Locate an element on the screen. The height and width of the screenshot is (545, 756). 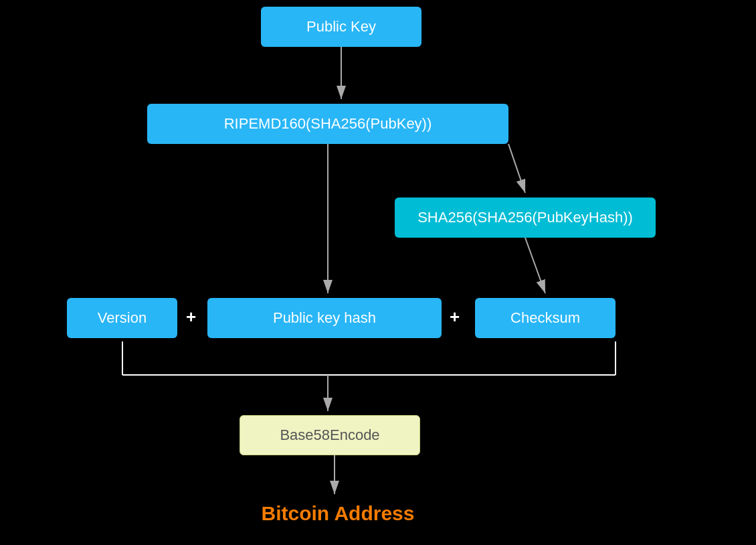
ripemd-label: RIPEMD160(SHA256(PubKey)) is located at coordinates (328, 124).